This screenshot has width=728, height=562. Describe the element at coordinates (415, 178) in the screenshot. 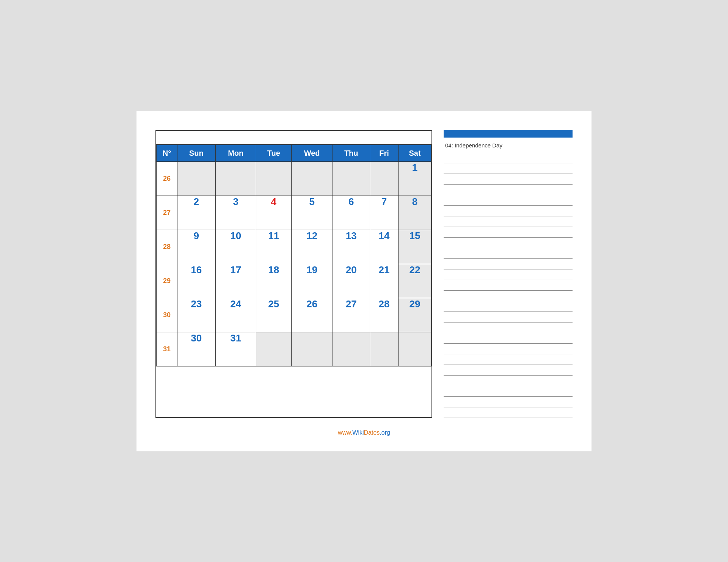

I see `day-cell: 1` at that location.